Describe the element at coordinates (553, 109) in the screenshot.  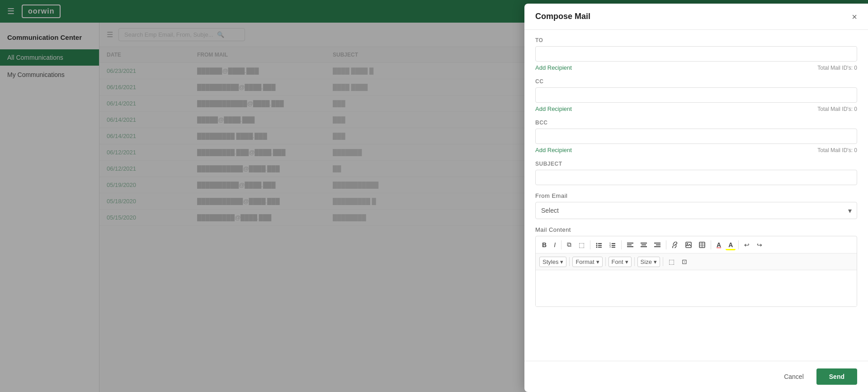
I see `cc-add-recipient: Add Recipient` at that location.